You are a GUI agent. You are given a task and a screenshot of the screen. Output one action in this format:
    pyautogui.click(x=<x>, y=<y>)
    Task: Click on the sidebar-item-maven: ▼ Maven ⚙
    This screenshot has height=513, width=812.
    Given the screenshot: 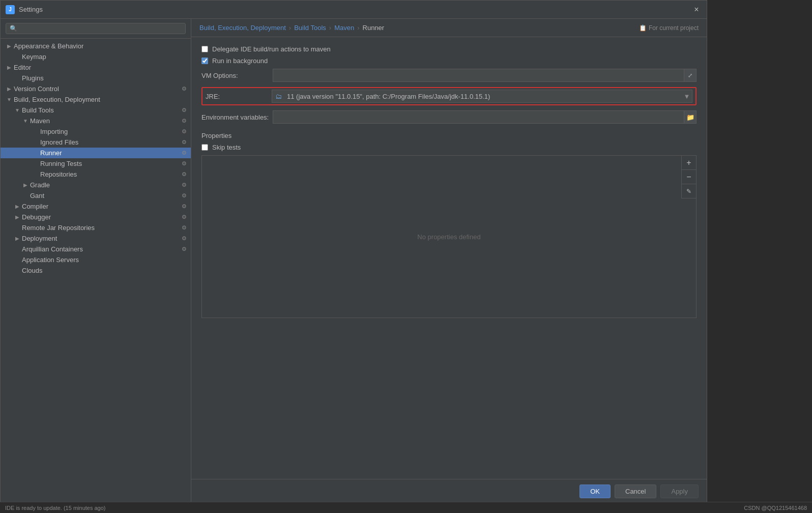 What is the action you would take?
    pyautogui.click(x=96, y=121)
    